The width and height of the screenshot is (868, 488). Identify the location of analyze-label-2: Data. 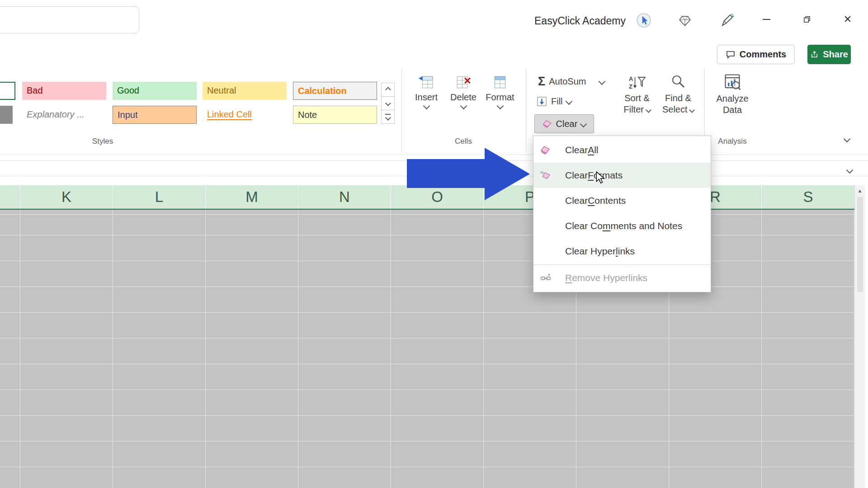
(732, 110).